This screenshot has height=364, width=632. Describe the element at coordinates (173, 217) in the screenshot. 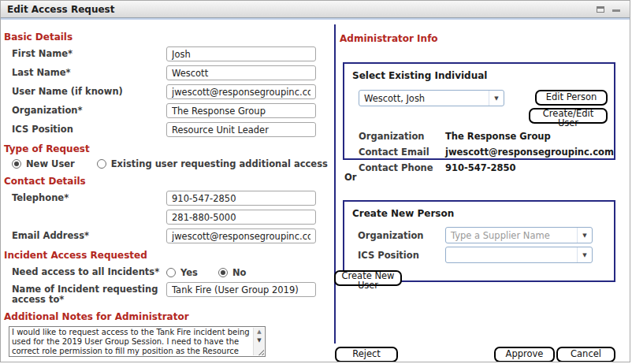

I see `telephone-secondary-row` at that location.